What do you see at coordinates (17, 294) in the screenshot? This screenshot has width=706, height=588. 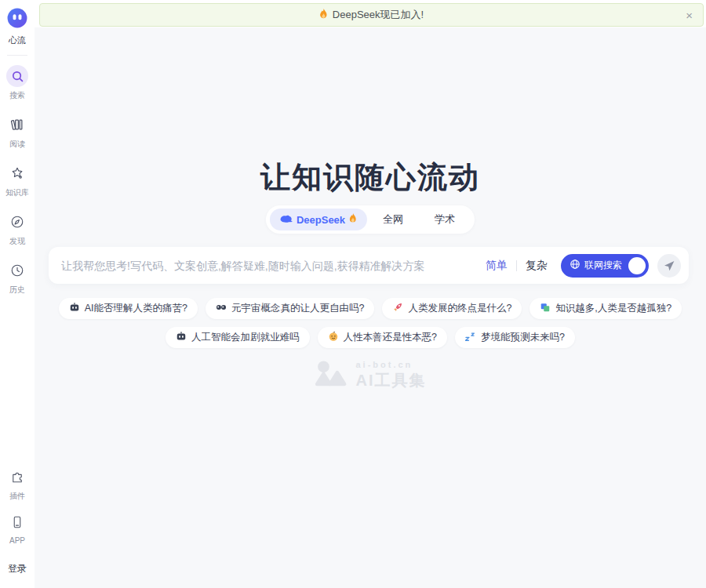 I see `sidebar: 心流 搜索 阅读` at bounding box center [17, 294].